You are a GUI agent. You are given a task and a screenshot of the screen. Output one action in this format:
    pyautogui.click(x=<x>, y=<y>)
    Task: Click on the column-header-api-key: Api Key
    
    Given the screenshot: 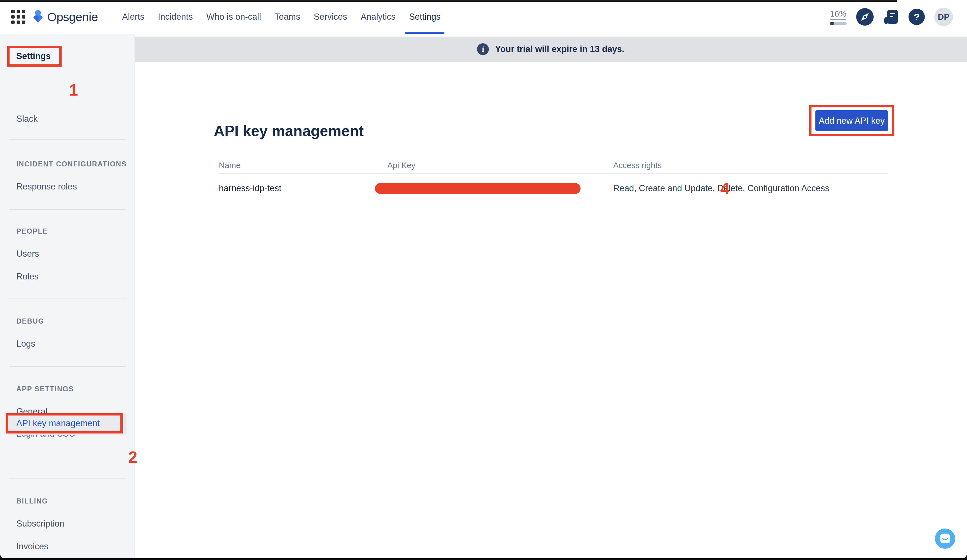 What is the action you would take?
    pyautogui.click(x=401, y=165)
    